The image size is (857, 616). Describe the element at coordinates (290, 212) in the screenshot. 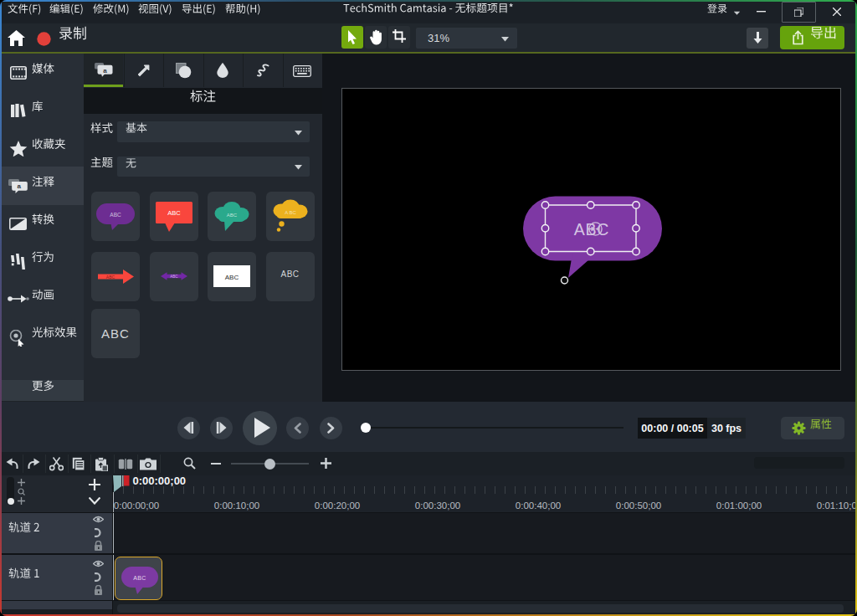

I see `svg-text: A BC` at that location.